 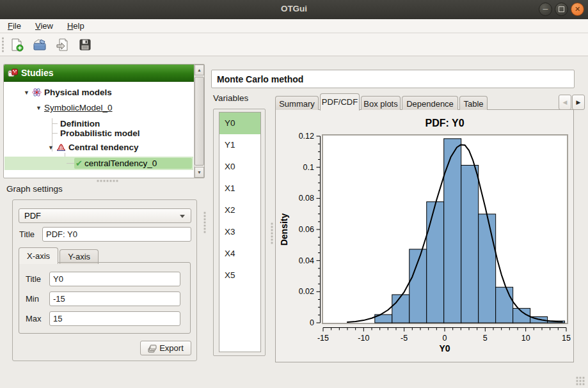 I want to click on tab-table: Table, so click(x=473, y=103).